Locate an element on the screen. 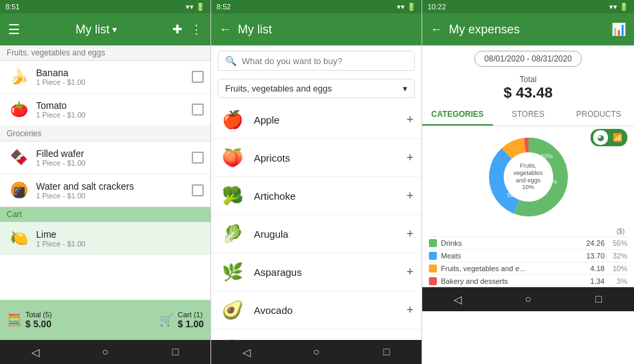 Image resolution: width=634 pixels, height=364 pixels. search-input is located at coordinates (325, 61).